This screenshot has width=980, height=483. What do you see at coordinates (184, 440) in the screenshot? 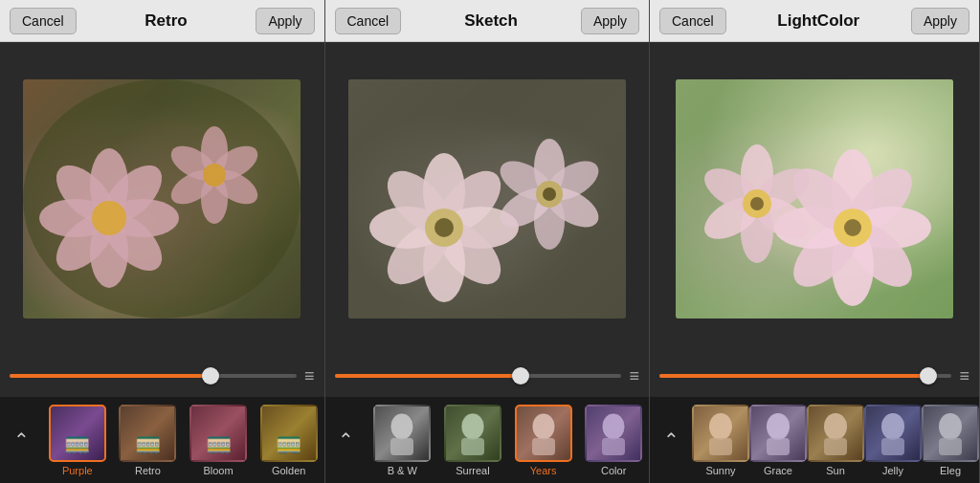
I see `retro-filter-items: 🚃 Purple 🚃 Retro 🚃 Bloom 🚃 Go` at bounding box center [184, 440].